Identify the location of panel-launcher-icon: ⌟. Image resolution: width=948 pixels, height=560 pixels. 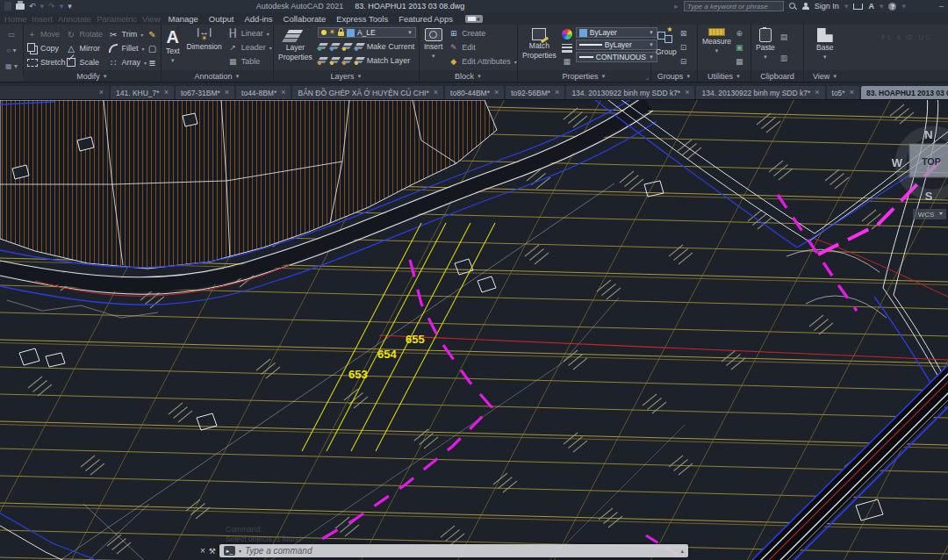
(648, 77).